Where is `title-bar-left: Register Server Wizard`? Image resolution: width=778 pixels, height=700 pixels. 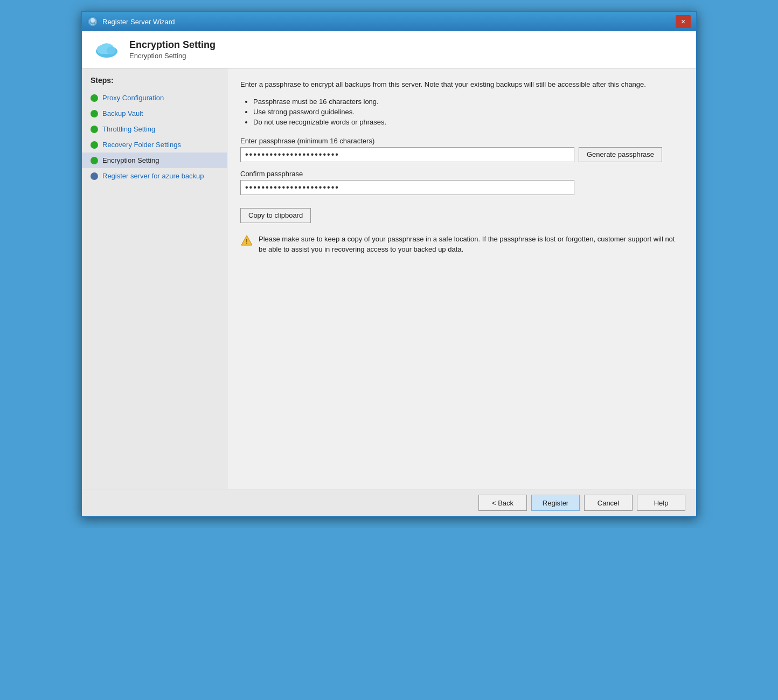 title-bar-left: Register Server Wizard is located at coordinates (131, 22).